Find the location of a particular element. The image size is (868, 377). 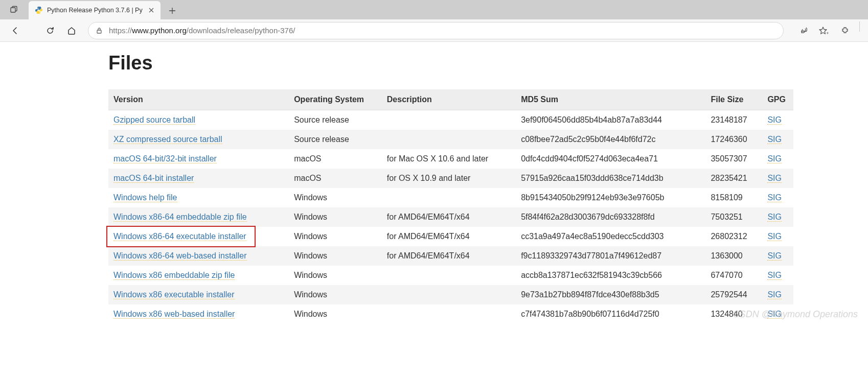

cell-size: 1363000 is located at coordinates (734, 256).